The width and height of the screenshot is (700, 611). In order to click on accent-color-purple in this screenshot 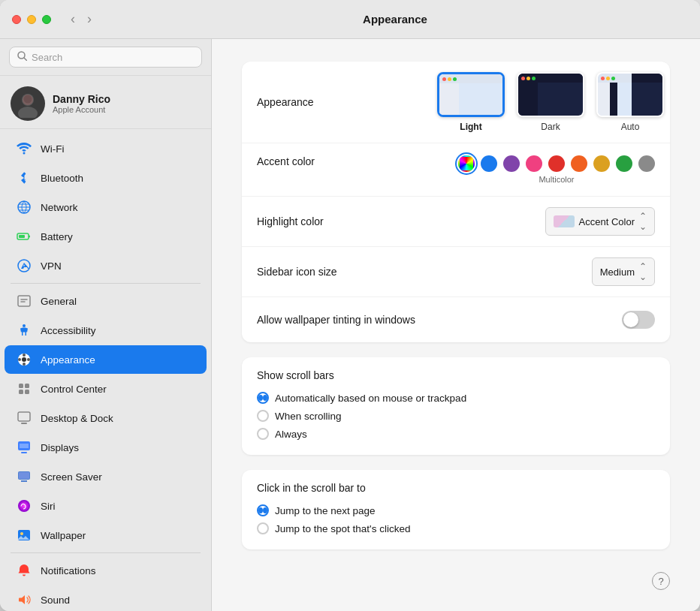, I will do `click(511, 164)`.